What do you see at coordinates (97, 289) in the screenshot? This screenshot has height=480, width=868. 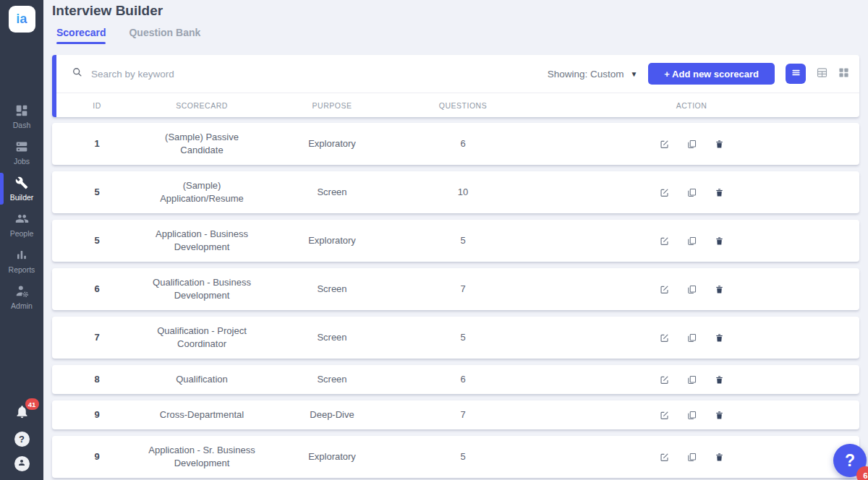 I see `row-id: 6` at bounding box center [97, 289].